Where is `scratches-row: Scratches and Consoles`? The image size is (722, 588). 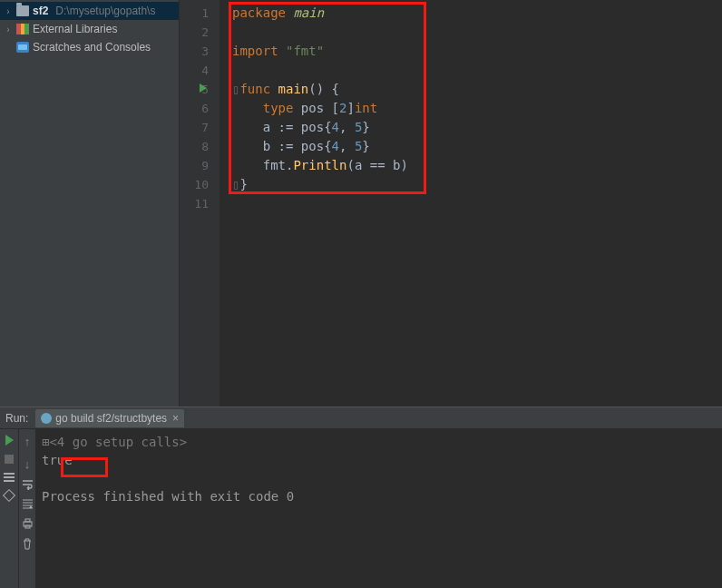
scratches-row: Scratches and Consoles is located at coordinates (89, 47).